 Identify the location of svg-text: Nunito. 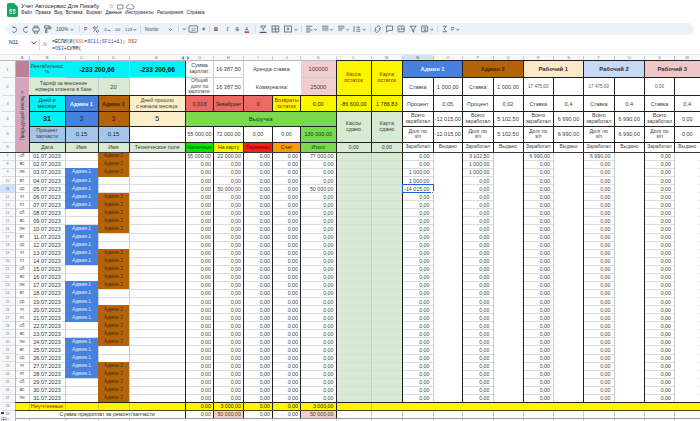
(152, 30).